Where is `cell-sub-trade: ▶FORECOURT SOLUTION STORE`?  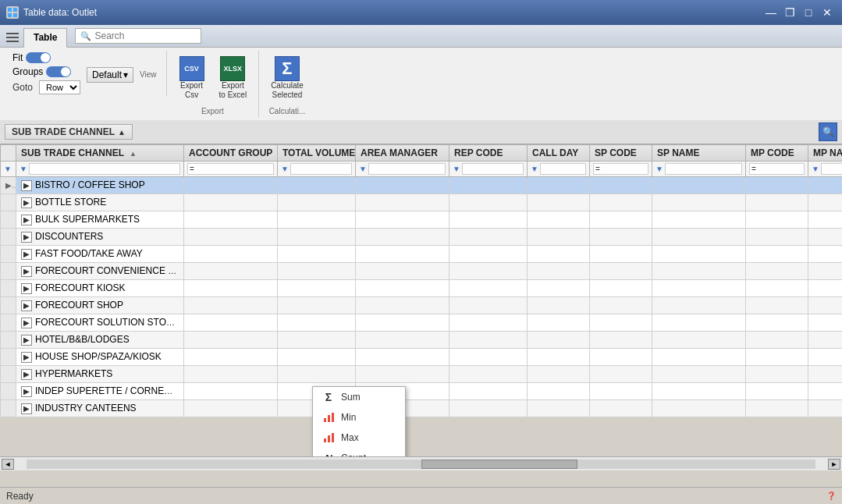
cell-sub-trade: ▶FORECOURT SOLUTION STORE is located at coordinates (100, 323).